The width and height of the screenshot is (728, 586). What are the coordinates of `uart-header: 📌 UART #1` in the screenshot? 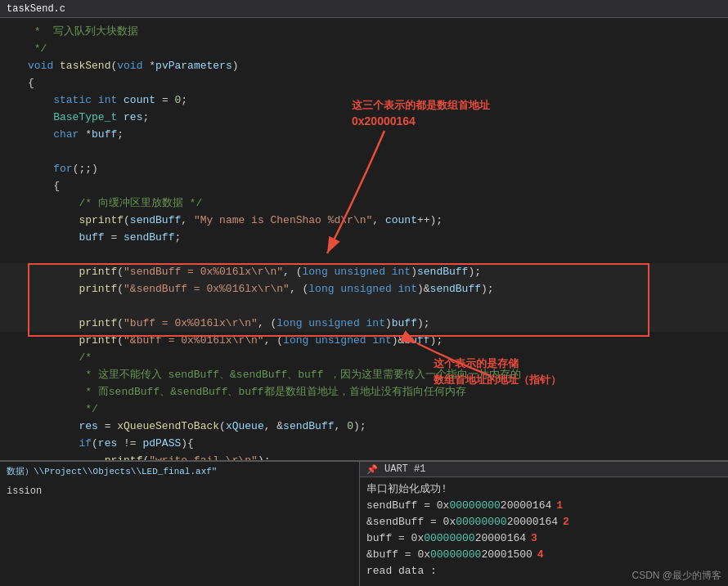 It's located at (544, 469).